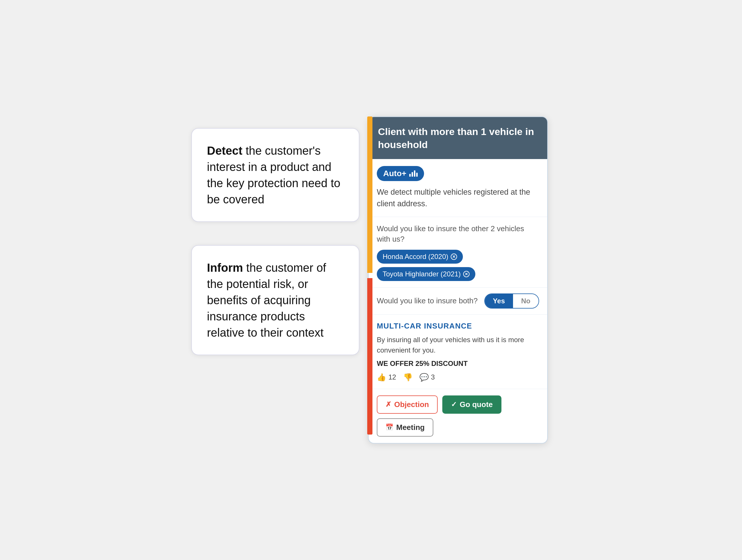 Image resolution: width=742 pixels, height=560 pixels. What do you see at coordinates (225, 151) in the screenshot?
I see `detect-bold: Detect` at bounding box center [225, 151].